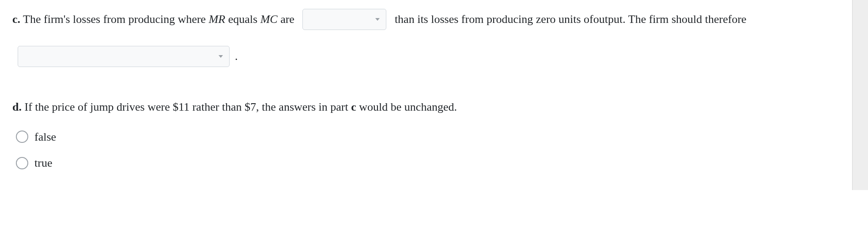 The width and height of the screenshot is (868, 239). Describe the element at coordinates (428, 137) in the screenshot. I see `radio-option-false: false` at that location.